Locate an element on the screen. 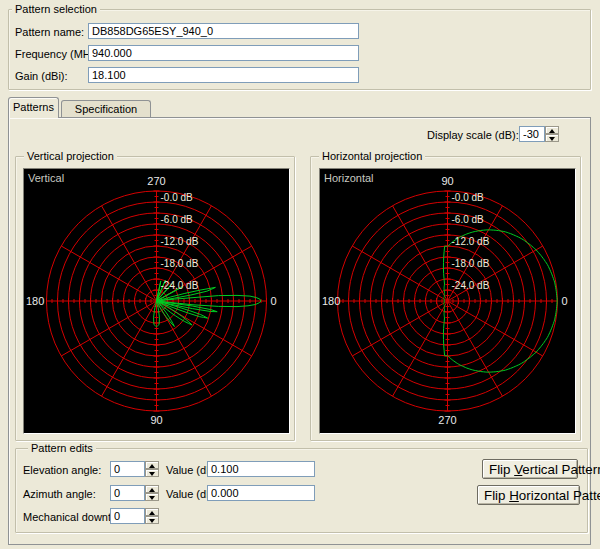 This screenshot has width=600, height=549. mechanical-downtilt-label: Mechanical downtilt: is located at coordinates (72, 517).